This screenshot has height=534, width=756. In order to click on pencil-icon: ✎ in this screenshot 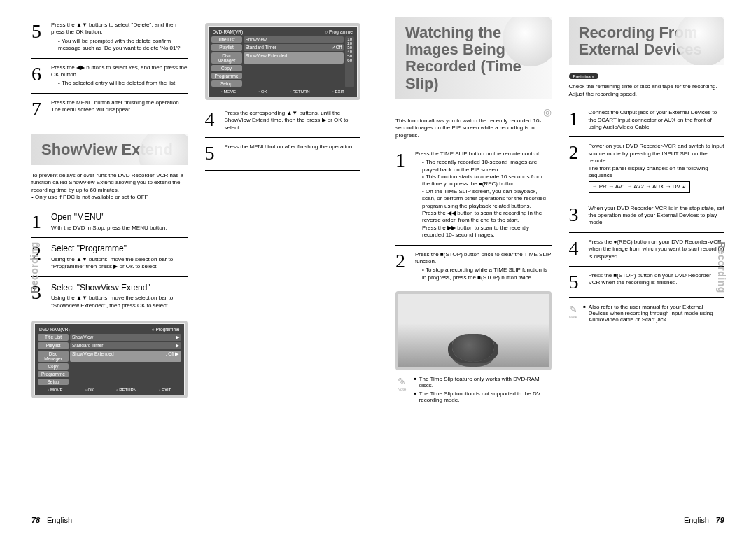, I will do `click(573, 309)`.